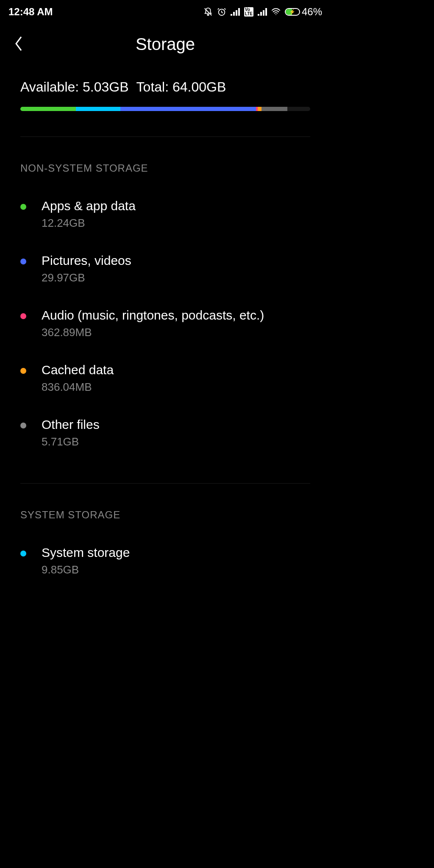  Describe the element at coordinates (165, 47) in the screenshot. I see `page-header: Storage` at that location.